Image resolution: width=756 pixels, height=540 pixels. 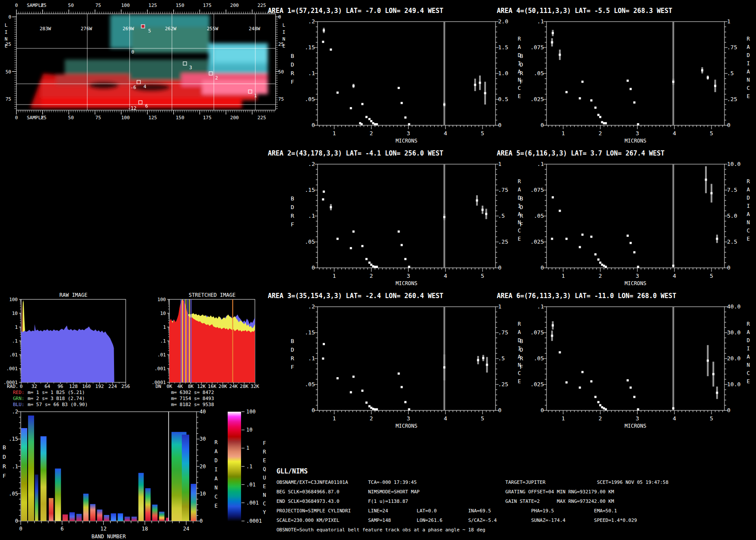 I want to click on scatter-points, so click(x=634, y=217).